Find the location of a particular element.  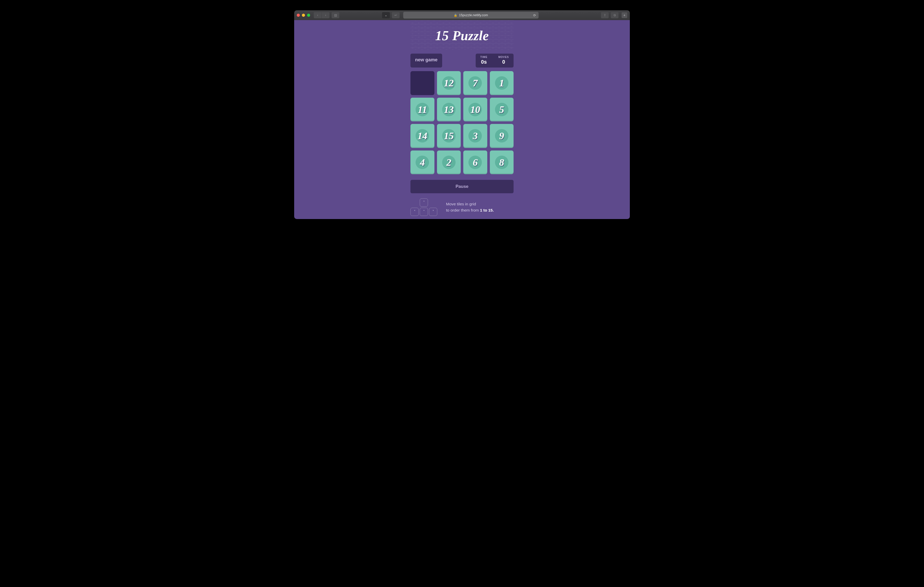

readinglist-button: ↩ is located at coordinates (396, 15).